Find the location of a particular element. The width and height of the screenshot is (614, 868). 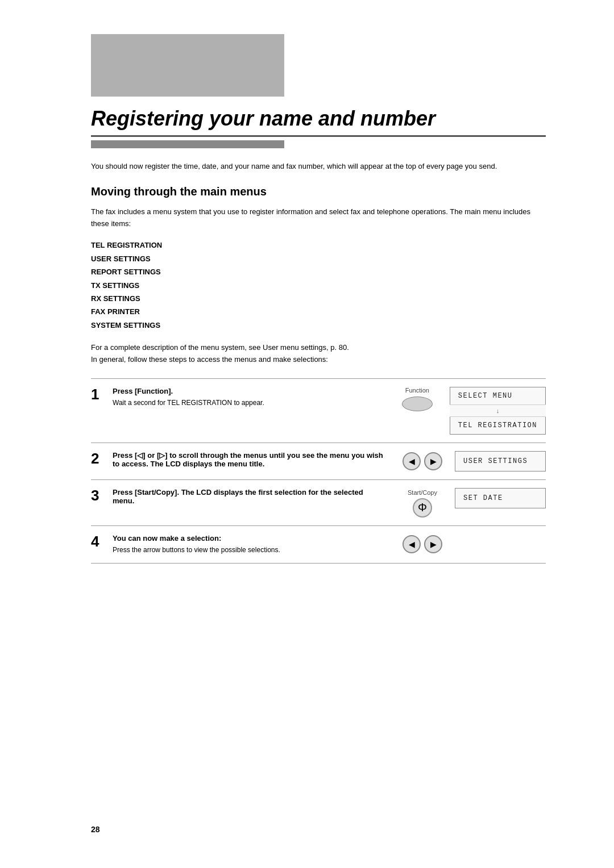

step-2-button-area: ◀ ▶ is located at coordinates (422, 461).